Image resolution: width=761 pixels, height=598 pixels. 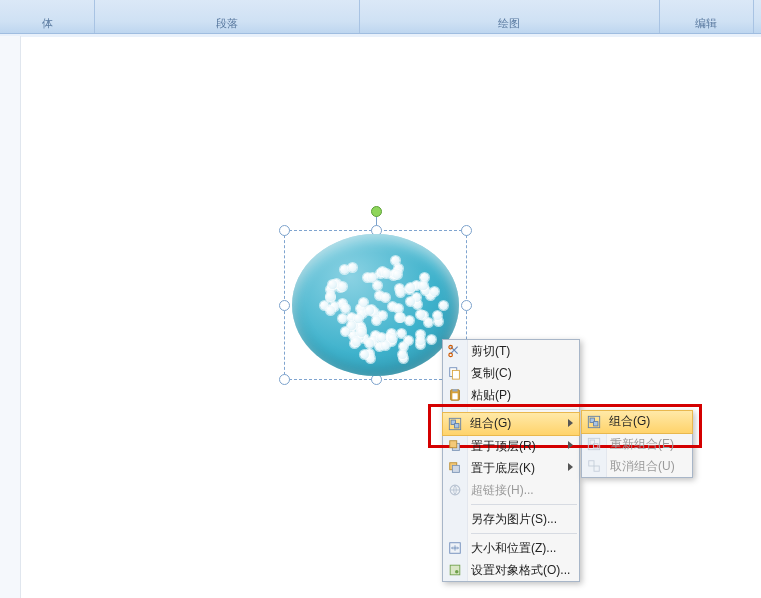 I want to click on selection-bounds, so click(x=376, y=305).